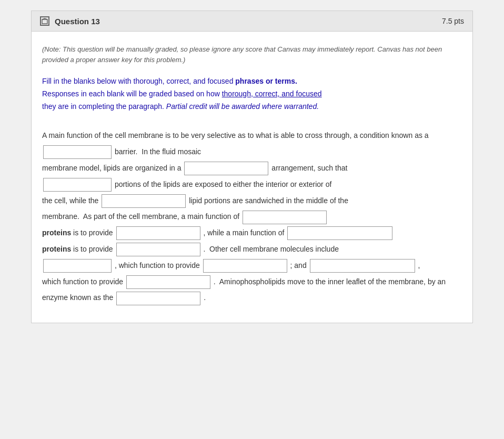 This screenshot has width=504, height=439. I want to click on paragraph-line-5: membrane. As part of the cell membrane, …, so click(252, 217).